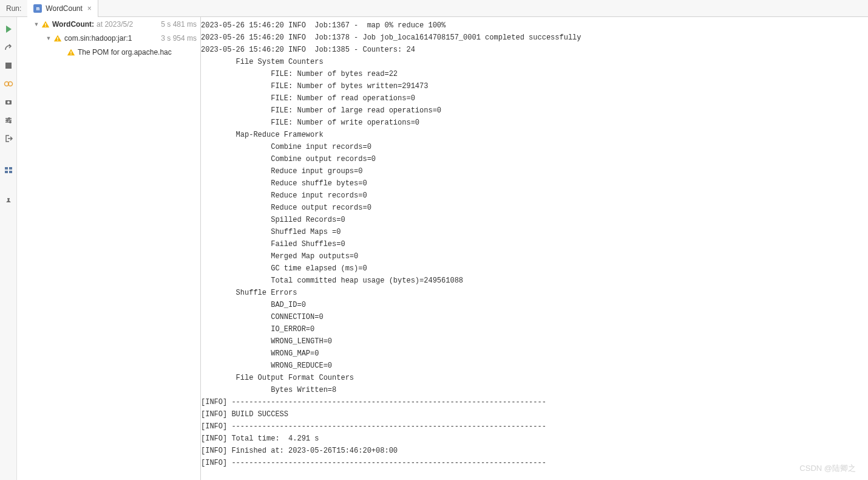  What do you see at coordinates (98, 38) in the screenshot?
I see `tree-label: com.sin:hadoop:jar:1` at bounding box center [98, 38].